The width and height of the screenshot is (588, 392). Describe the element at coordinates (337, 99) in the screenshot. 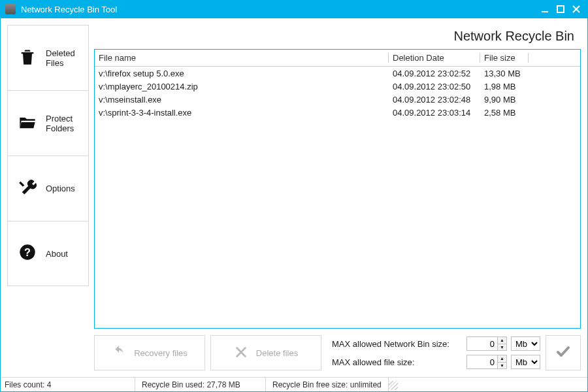

I see `table-row: v:\mseinstall.exe04.09.2012 23:02:489,90…` at that location.